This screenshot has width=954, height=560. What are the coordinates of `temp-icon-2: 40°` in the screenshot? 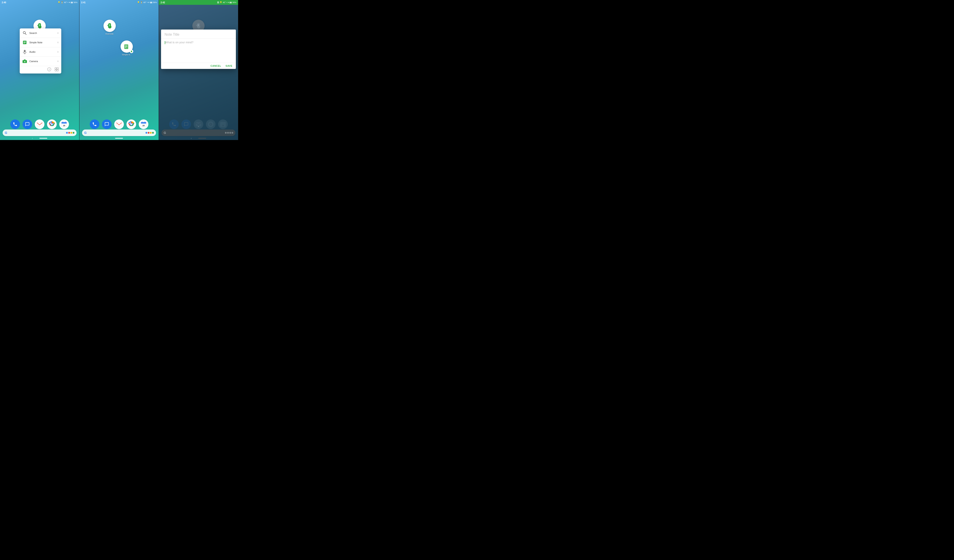 It's located at (145, 2).